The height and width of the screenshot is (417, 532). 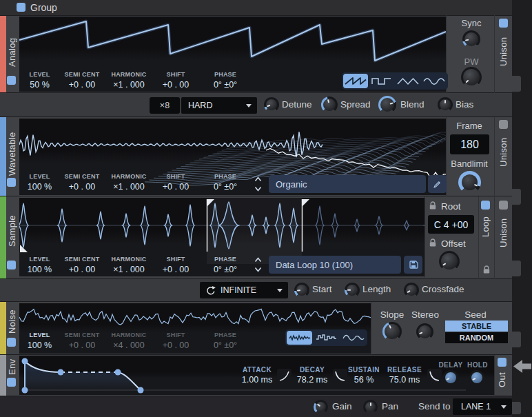 I want to click on seed-stable-button: STABLE, so click(x=477, y=326).